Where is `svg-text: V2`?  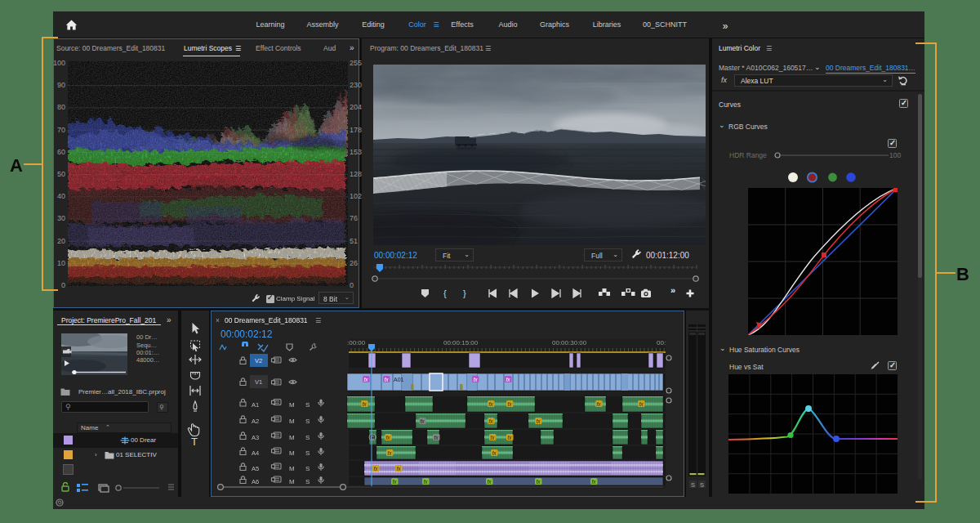 svg-text: V2 is located at coordinates (258, 361).